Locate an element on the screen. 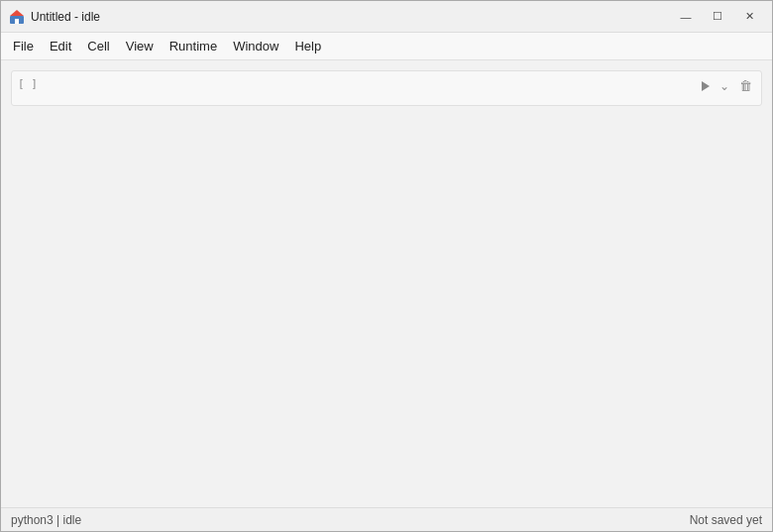 This screenshot has height=532, width=773. run-icon is located at coordinates (706, 86).